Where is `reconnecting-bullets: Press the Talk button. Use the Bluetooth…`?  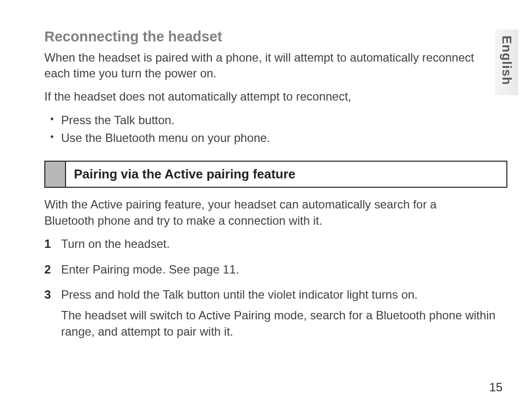 reconnecting-bullets: Press the Talk button. Use the Bluetooth… is located at coordinates (276, 129).